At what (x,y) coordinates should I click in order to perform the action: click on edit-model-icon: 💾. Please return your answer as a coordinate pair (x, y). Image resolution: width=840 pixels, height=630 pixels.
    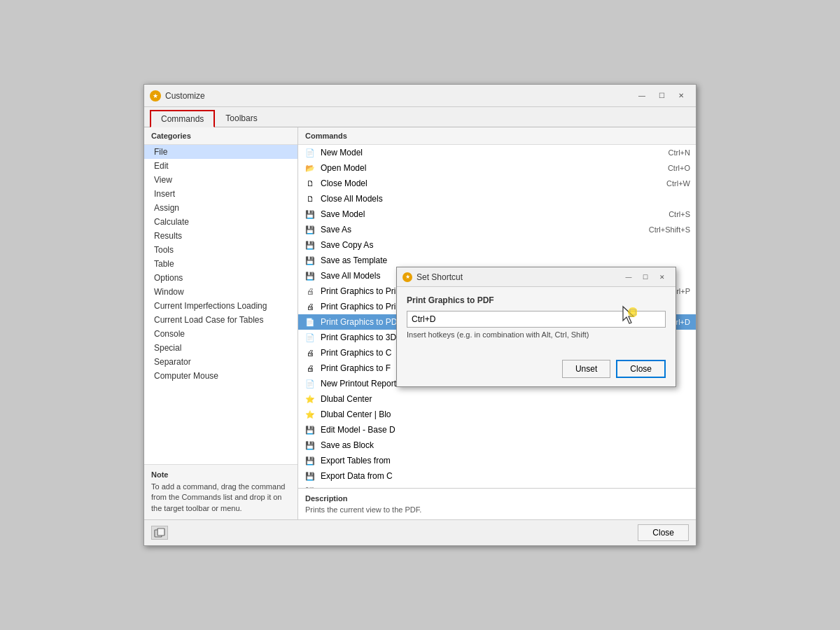
    Looking at the image, I should click on (310, 430).